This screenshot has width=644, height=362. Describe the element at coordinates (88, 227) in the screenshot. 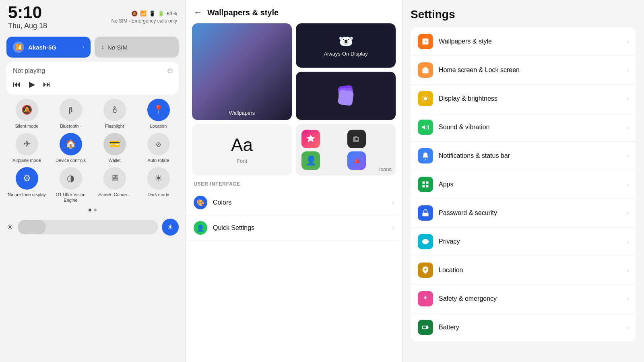

I see `brightness-slider` at that location.